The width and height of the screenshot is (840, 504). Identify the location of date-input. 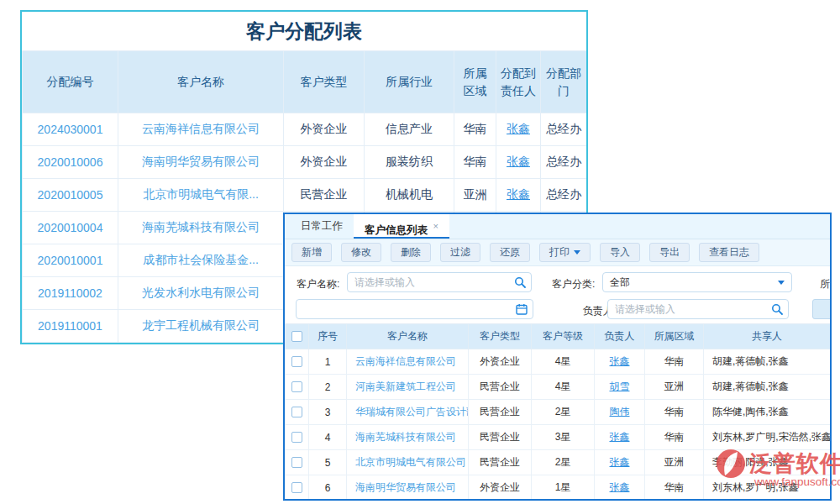
(405, 309).